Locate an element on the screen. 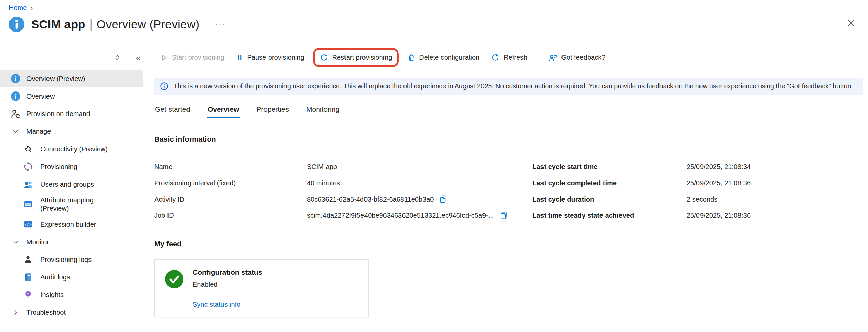 This screenshot has width=868, height=332. sidebar-item-label: Provisioning is located at coordinates (60, 167).